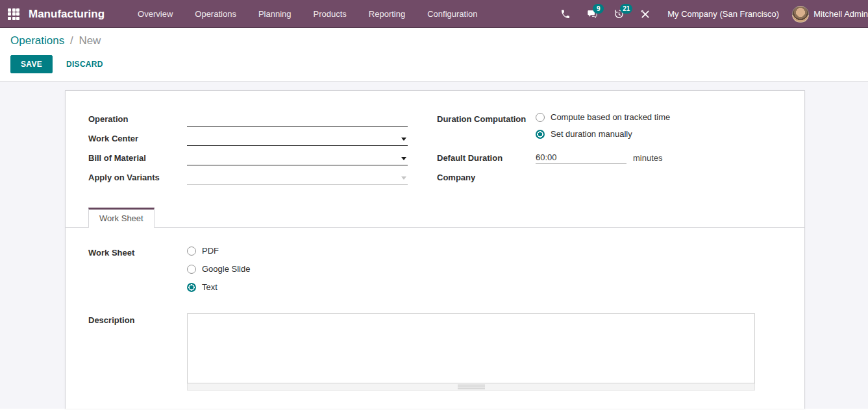 This screenshot has width=868, height=410. What do you see at coordinates (484, 287) in the screenshot?
I see `radio-text: Text` at bounding box center [484, 287].